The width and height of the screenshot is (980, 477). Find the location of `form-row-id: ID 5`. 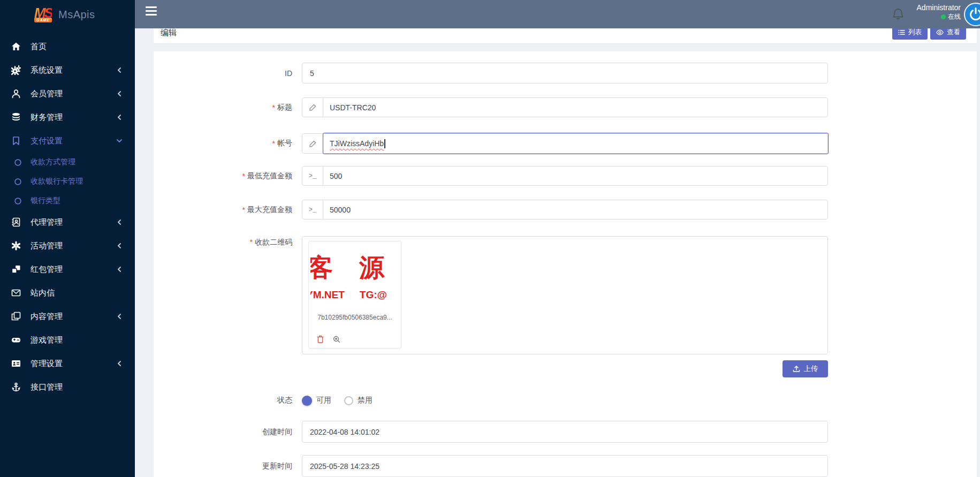

form-row-id: ID 5 is located at coordinates (565, 73).